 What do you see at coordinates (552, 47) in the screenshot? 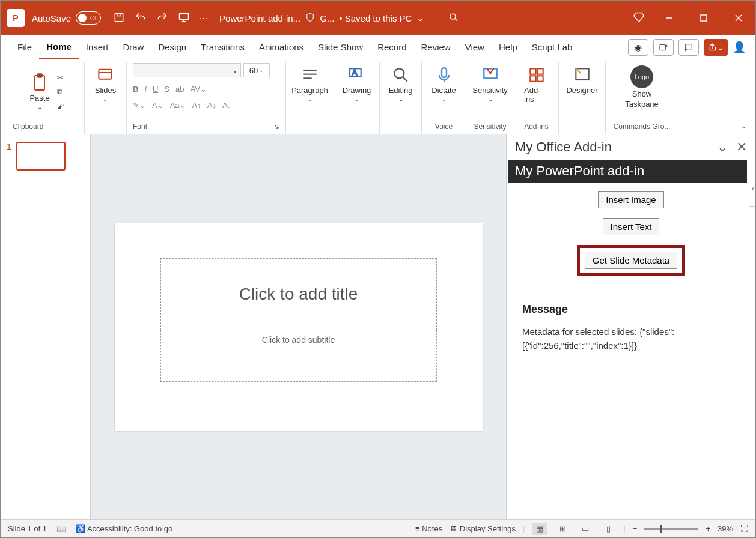
I see `tab-scriptlab: Script Lab` at bounding box center [552, 47].